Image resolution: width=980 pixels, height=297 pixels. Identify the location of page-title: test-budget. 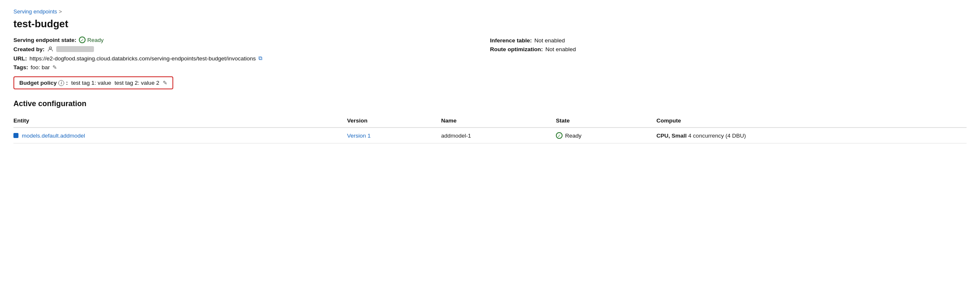
(490, 24).